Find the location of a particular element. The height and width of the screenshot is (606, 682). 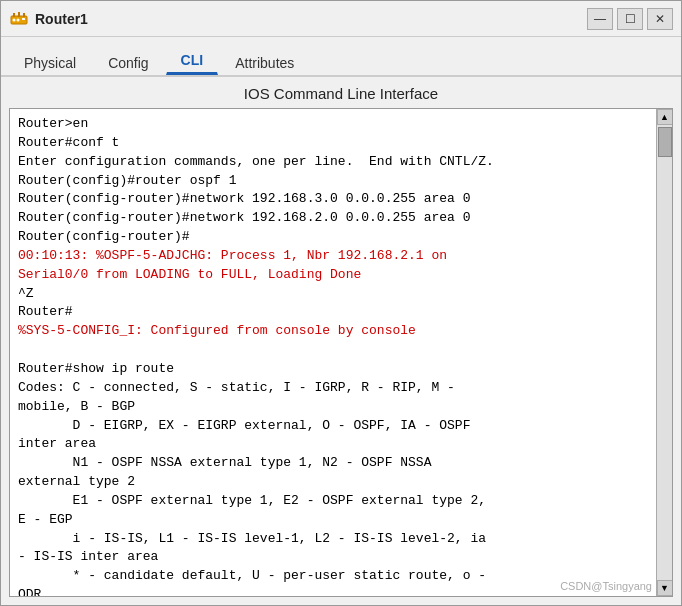

tab-bar: Physical Config CLI Attributes is located at coordinates (341, 57).